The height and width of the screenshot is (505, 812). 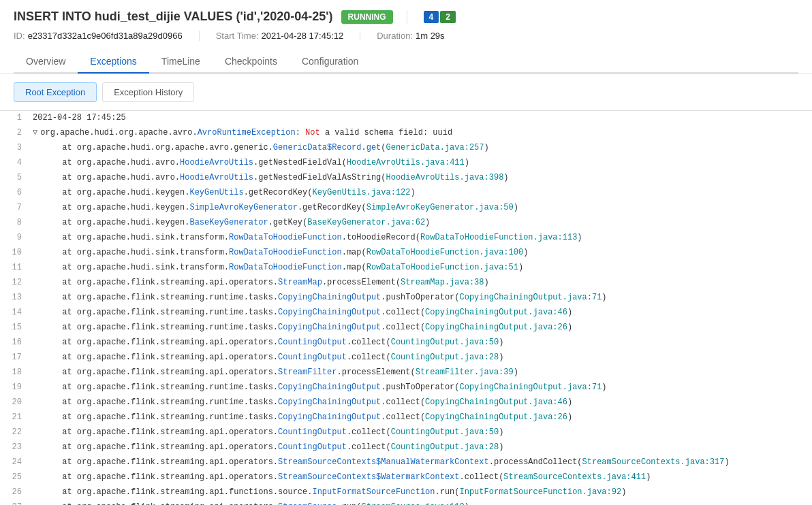 I want to click on line-number: 9, so click(x=16, y=238).